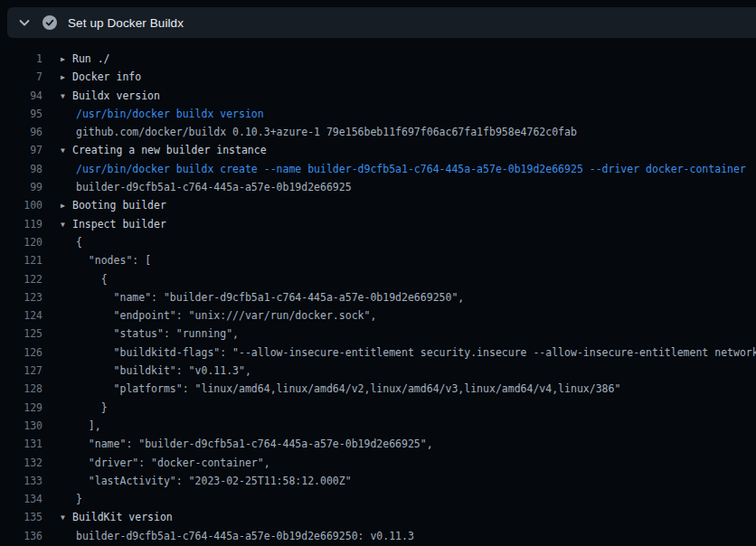 This screenshot has width=756, height=546. What do you see at coordinates (403, 169) in the screenshot?
I see `log-command-text: /usr/bin/docker buildx create --name bui…` at bounding box center [403, 169].